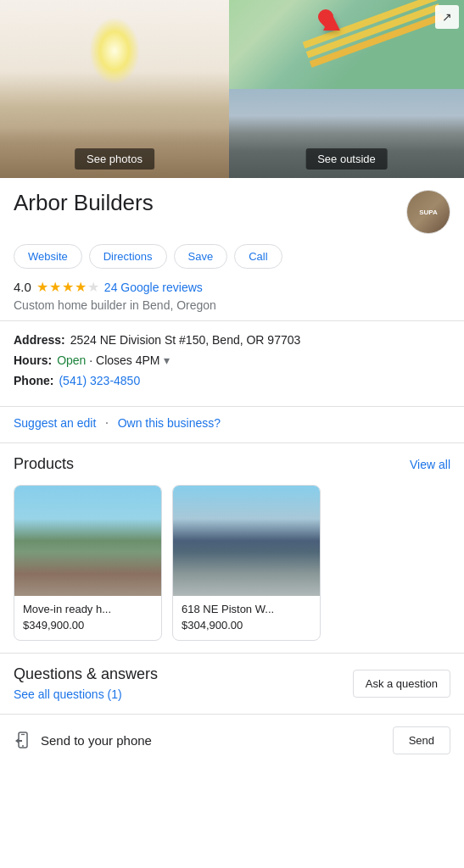  I want to click on details-section: Address: 2524 NE Division St #150, Bend,…, so click(232, 364).